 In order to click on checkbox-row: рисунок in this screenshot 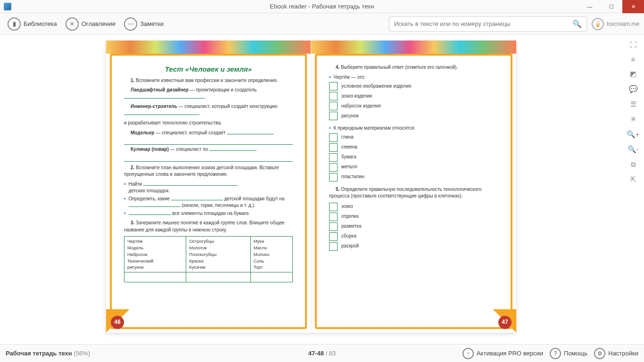, I will do `click(414, 116)`.